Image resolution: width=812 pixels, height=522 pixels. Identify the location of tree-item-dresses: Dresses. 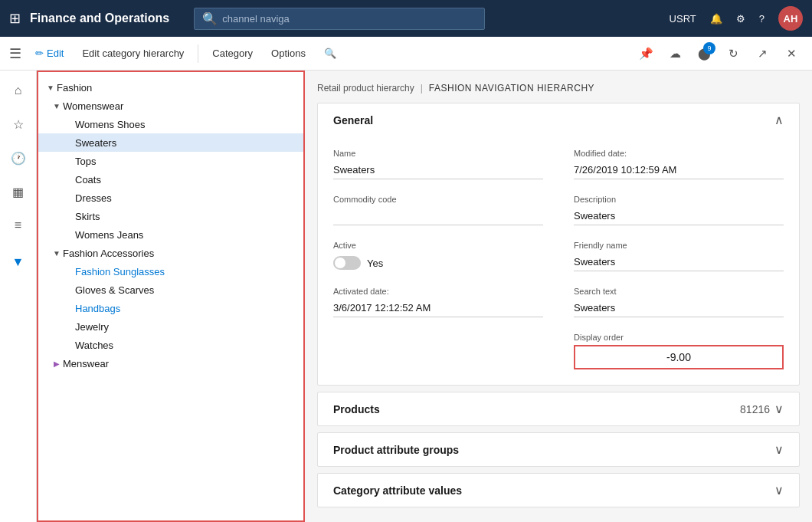
(171, 198).